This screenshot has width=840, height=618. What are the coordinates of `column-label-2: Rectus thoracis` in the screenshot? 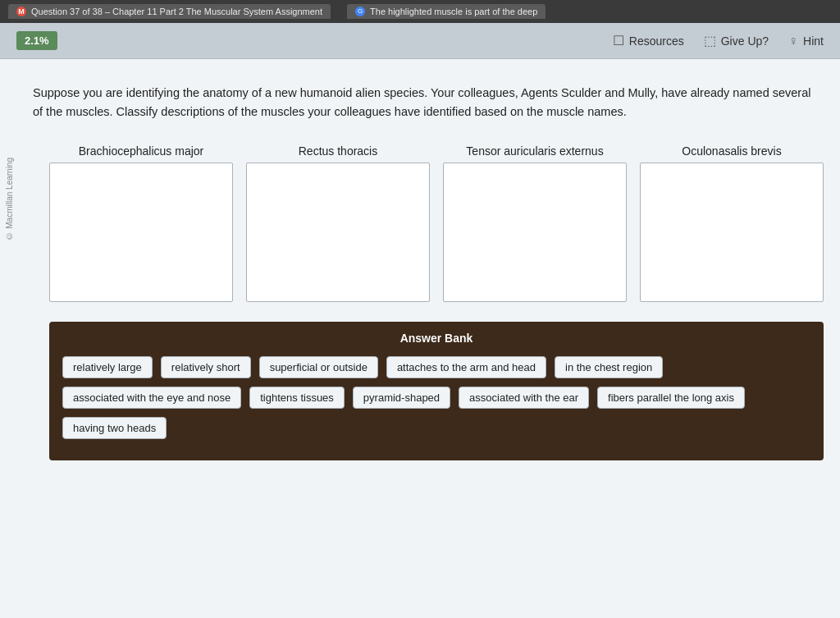 It's located at (338, 151).